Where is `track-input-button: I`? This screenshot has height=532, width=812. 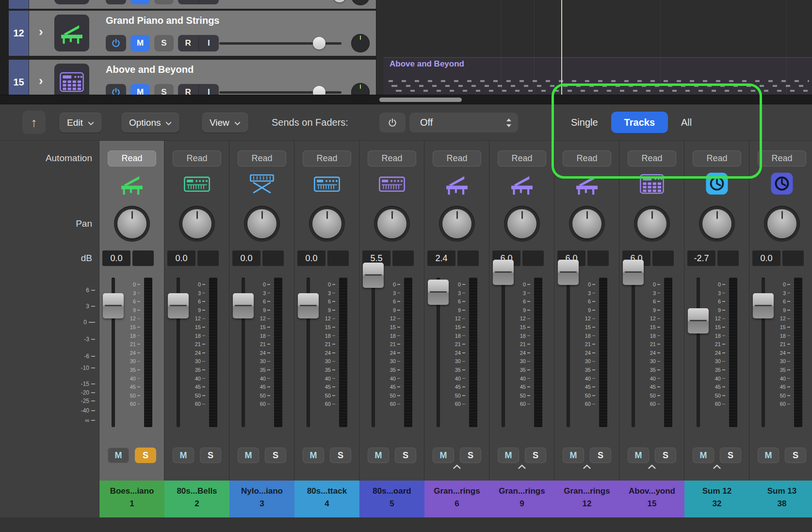 track-input-button: I is located at coordinates (209, 2).